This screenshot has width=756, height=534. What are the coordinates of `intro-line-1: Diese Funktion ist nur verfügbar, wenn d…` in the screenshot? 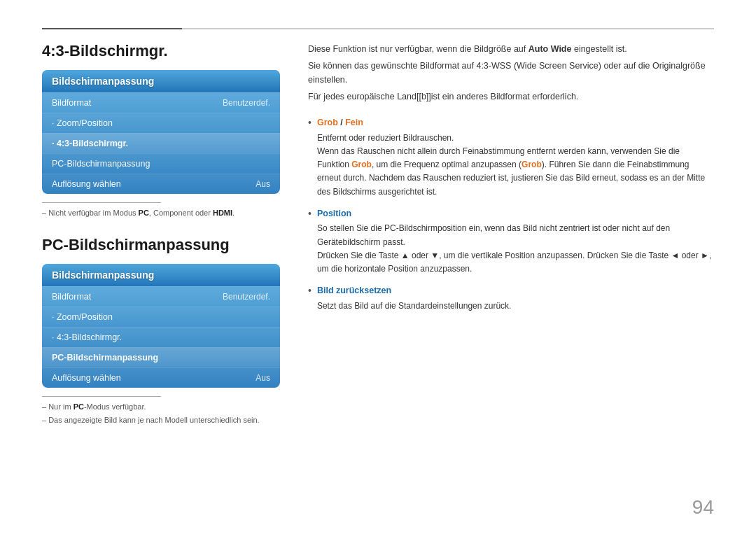 It's located at (511, 49).